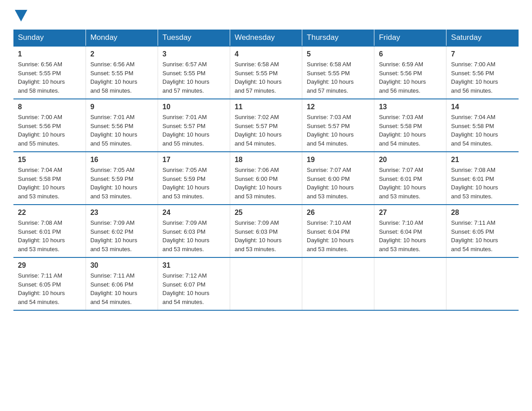 The width and height of the screenshot is (532, 411). I want to click on weekday-header-tuesday: Tuesday, so click(193, 38).